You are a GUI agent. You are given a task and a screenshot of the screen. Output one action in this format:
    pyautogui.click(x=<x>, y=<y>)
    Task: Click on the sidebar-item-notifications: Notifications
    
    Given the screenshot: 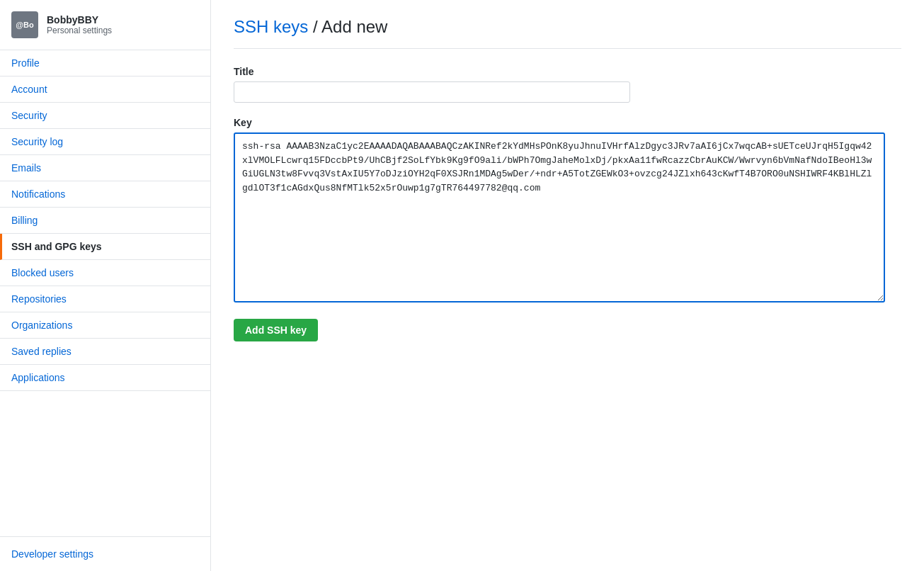 What is the action you would take?
    pyautogui.click(x=105, y=194)
    